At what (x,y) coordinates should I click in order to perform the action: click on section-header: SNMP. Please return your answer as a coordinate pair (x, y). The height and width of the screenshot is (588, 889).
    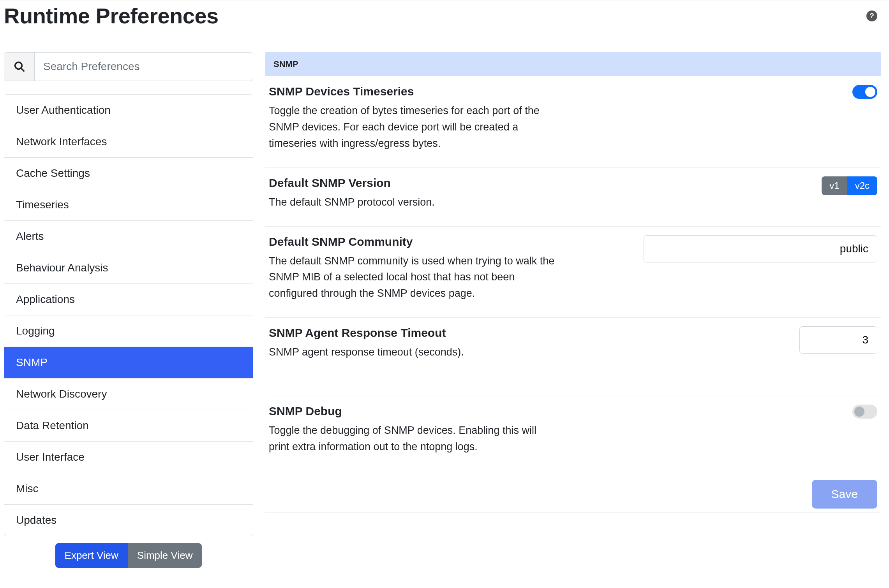
    Looking at the image, I should click on (573, 64).